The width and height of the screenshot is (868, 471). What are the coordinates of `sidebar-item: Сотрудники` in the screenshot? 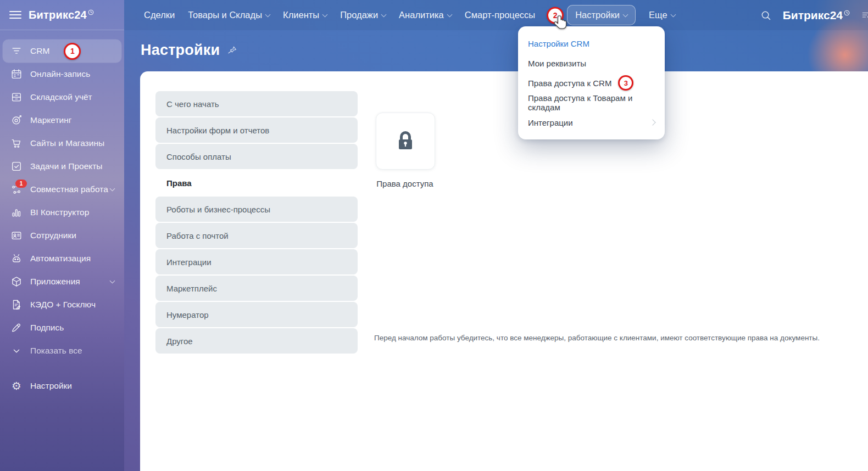 It's located at (62, 236).